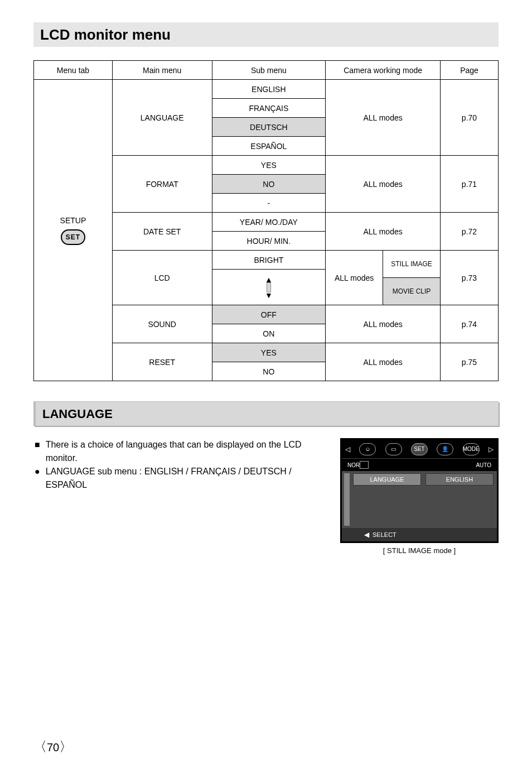 The height and width of the screenshot is (778, 532). What do you see at coordinates (367, 535) in the screenshot?
I see `footer-left-triangle-icon: ◀` at bounding box center [367, 535].